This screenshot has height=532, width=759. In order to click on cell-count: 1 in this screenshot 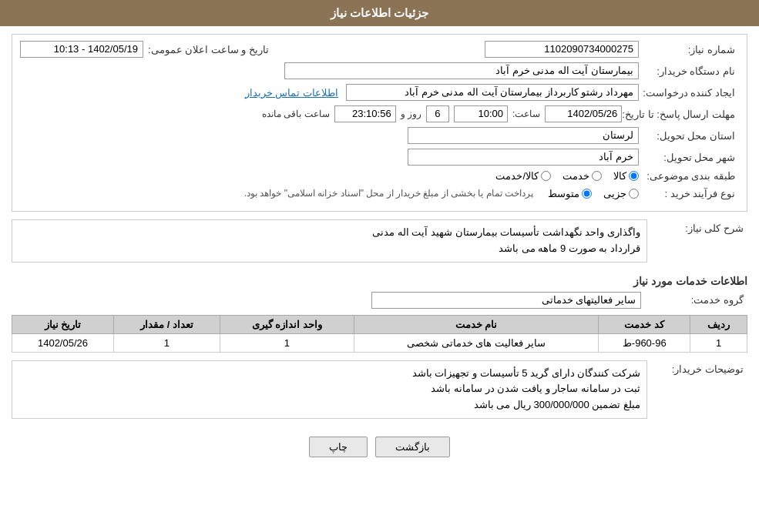, I will do `click(166, 343)`.